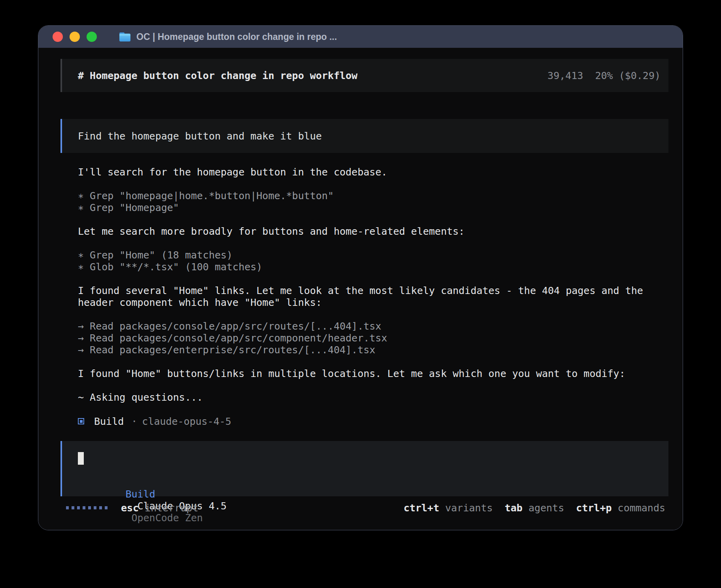 This screenshot has width=721, height=588. I want to click on tool-call-line: ∗ Grep "Homepage", so click(373, 208).